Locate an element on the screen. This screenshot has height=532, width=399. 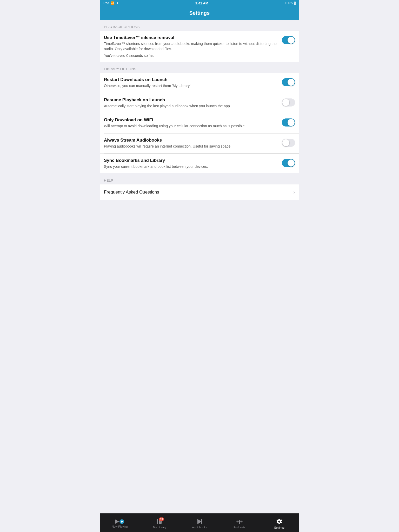
setting-desc-restart: Otherwise, you can manually restart them… is located at coordinates (190, 86).